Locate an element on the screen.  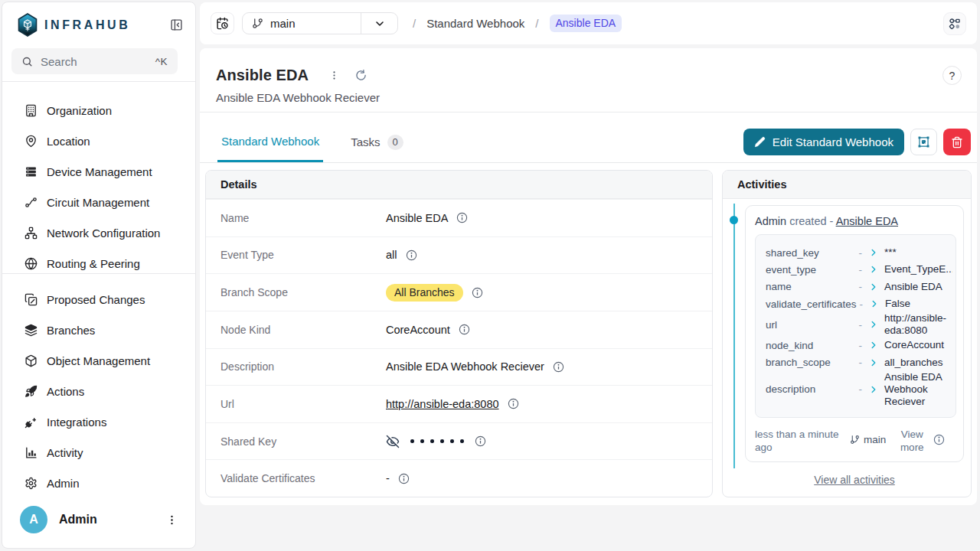
branch-scope-badge: All Branches is located at coordinates (424, 292).